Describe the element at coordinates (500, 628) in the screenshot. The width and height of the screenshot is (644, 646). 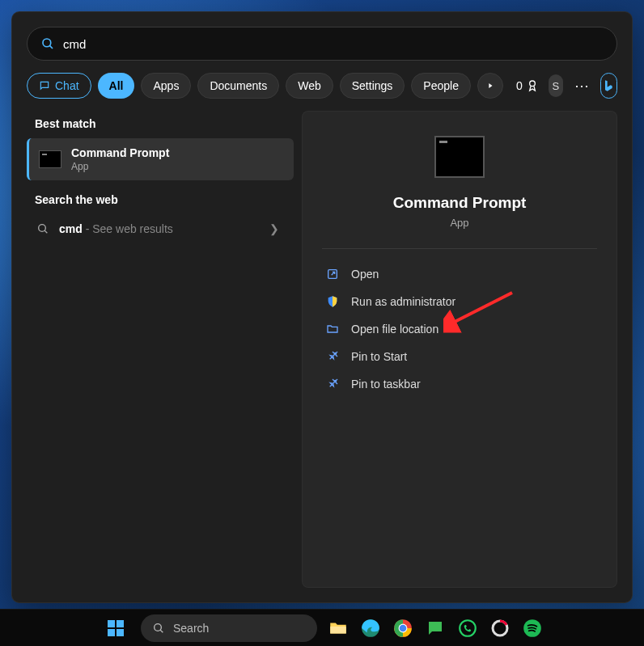
I see `circle-icon` at that location.